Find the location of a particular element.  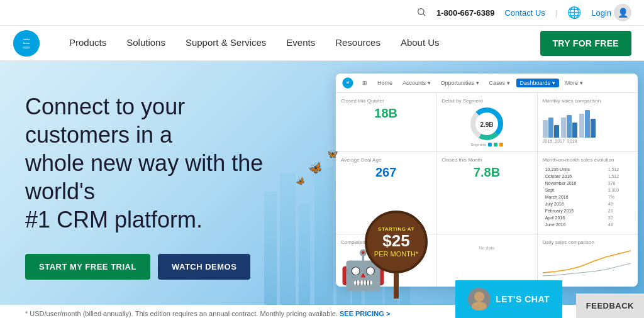

svg-text: force is located at coordinates (26, 43).